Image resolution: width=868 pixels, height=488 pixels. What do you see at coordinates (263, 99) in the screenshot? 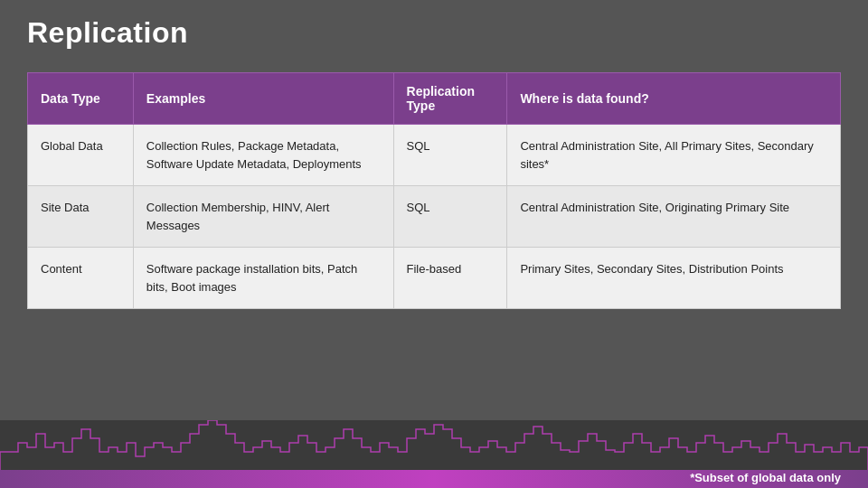
I see `header-examples: Examples` at bounding box center [263, 99].